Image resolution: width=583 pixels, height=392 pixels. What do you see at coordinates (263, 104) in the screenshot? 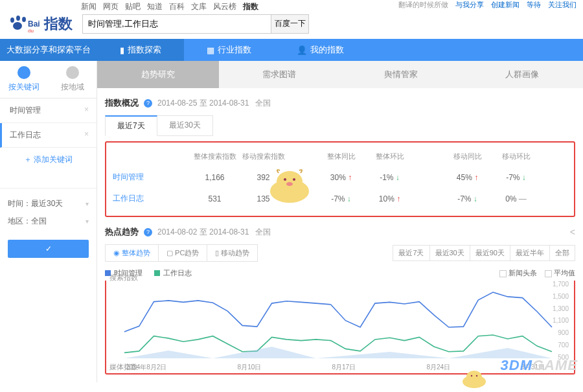
I see `overview-region: 全国` at bounding box center [263, 104].